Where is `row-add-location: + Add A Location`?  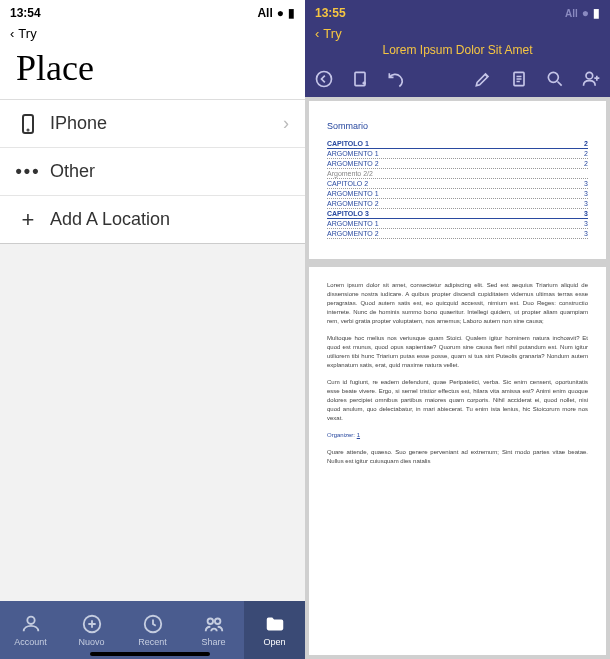 row-add-location: + Add A Location is located at coordinates (152, 220).